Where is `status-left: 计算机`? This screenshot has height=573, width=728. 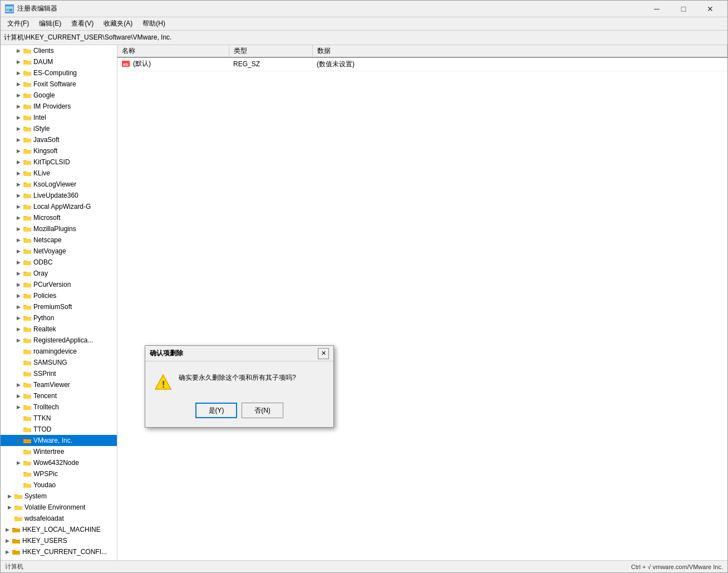 status-left: 计算机 is located at coordinates (14, 567).